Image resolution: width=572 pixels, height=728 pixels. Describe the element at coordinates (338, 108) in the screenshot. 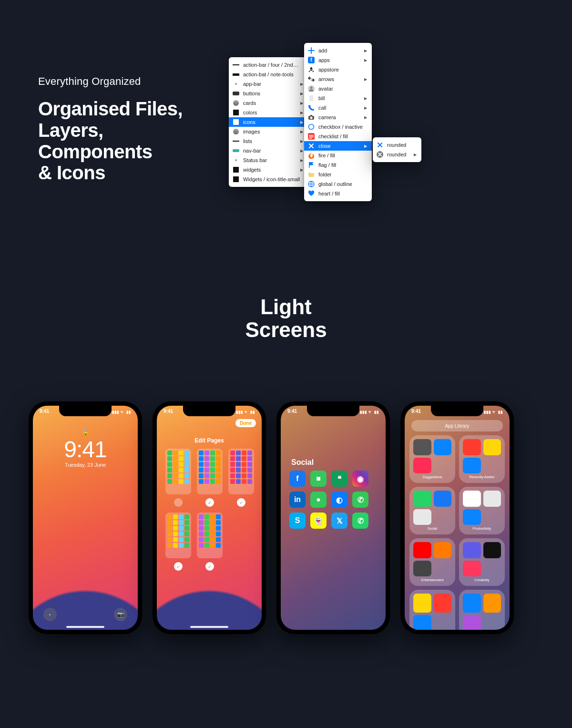

I see `panel-row: call ▶` at that location.